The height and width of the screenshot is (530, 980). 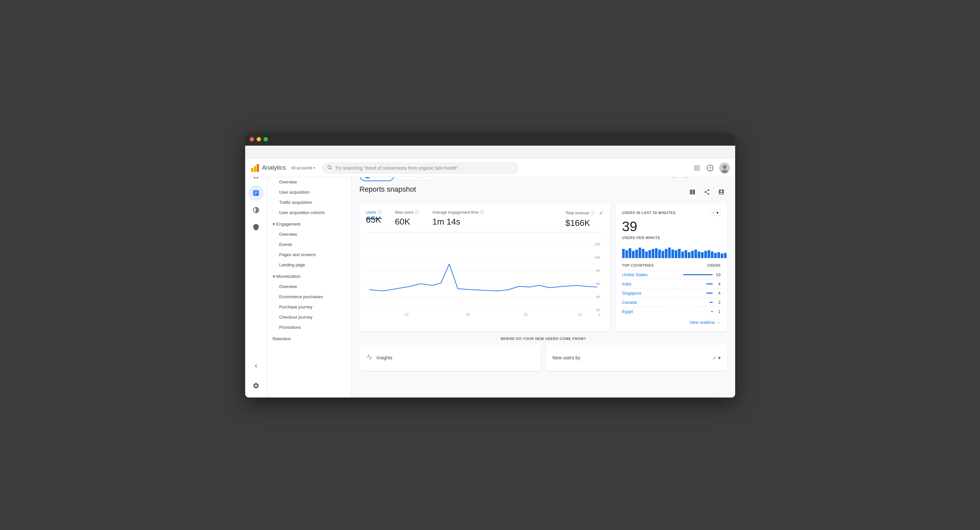 I want to click on share-button, so click(x=707, y=192).